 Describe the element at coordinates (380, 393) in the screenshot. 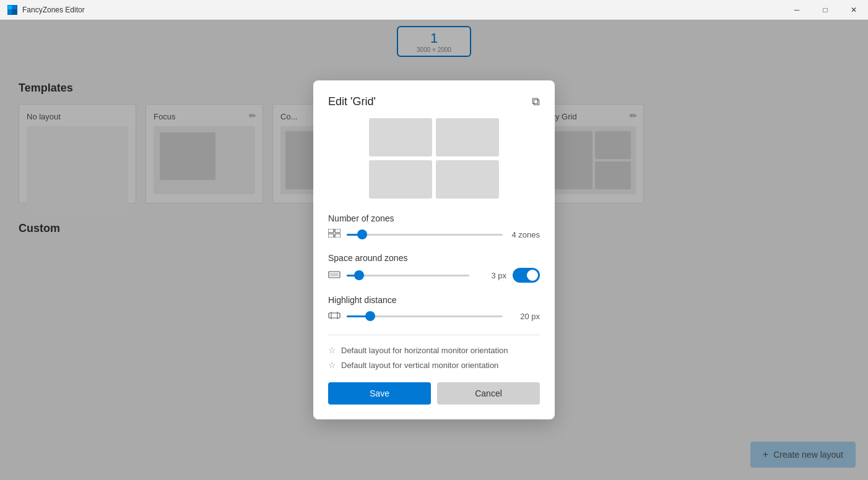

I see `save-button: Save` at that location.